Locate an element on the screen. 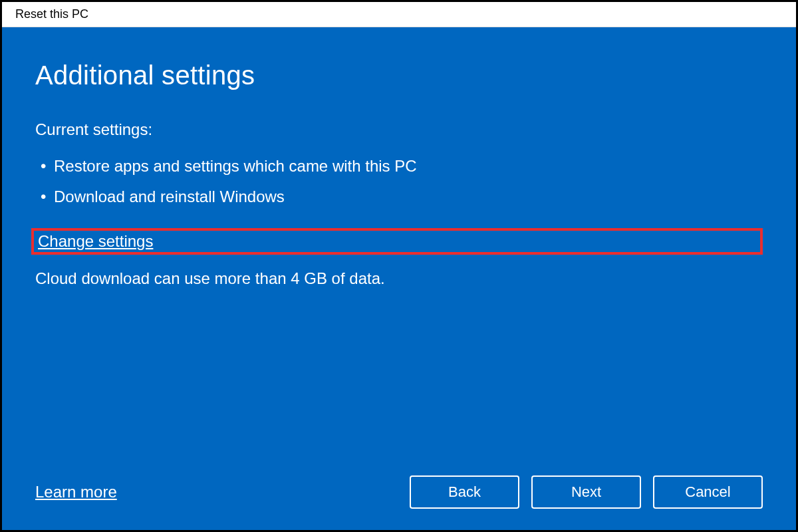  back-button: Back is located at coordinates (464, 492).